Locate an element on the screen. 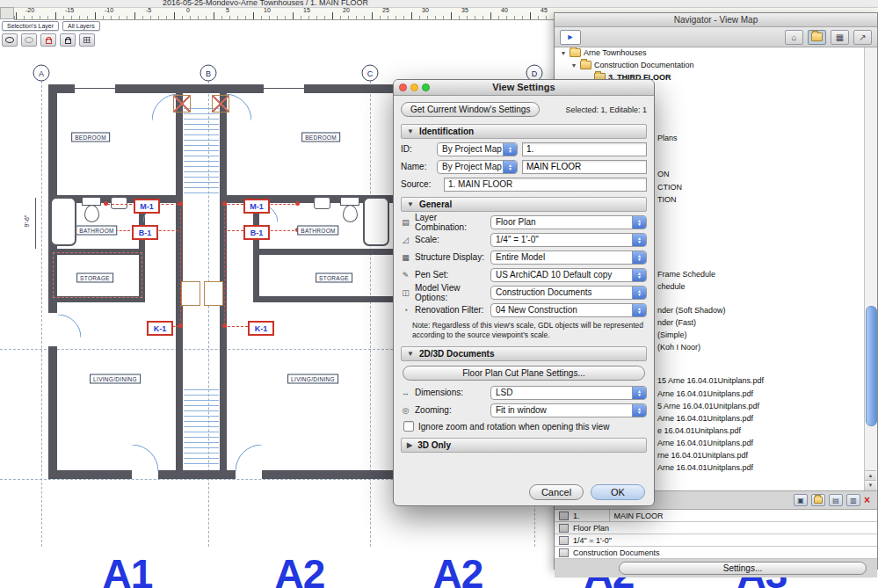 The height and width of the screenshot is (588, 878). window is located at coordinates (95, 89).